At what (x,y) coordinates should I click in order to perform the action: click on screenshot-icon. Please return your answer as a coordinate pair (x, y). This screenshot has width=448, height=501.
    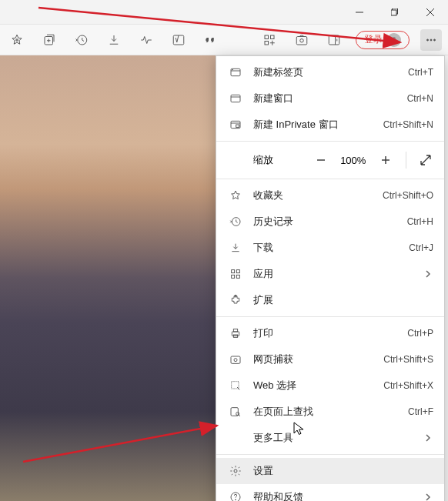
    Looking at the image, I should click on (302, 40).